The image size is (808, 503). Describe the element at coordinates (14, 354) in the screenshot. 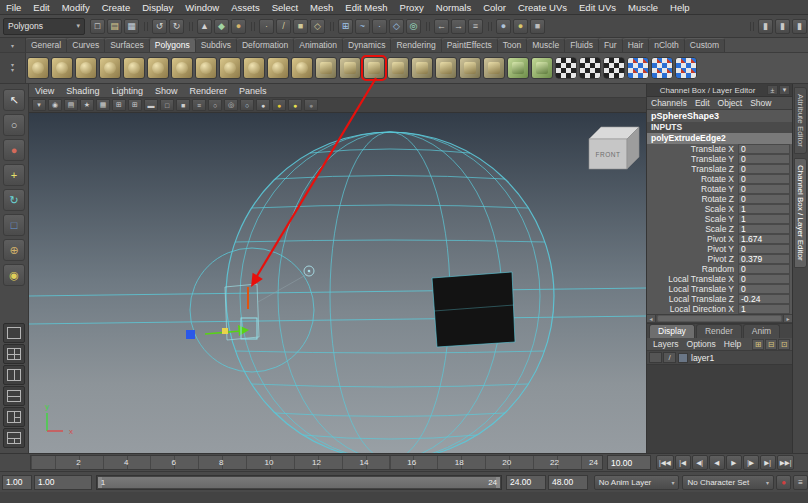

I see `four-pane-layout-button` at that location.